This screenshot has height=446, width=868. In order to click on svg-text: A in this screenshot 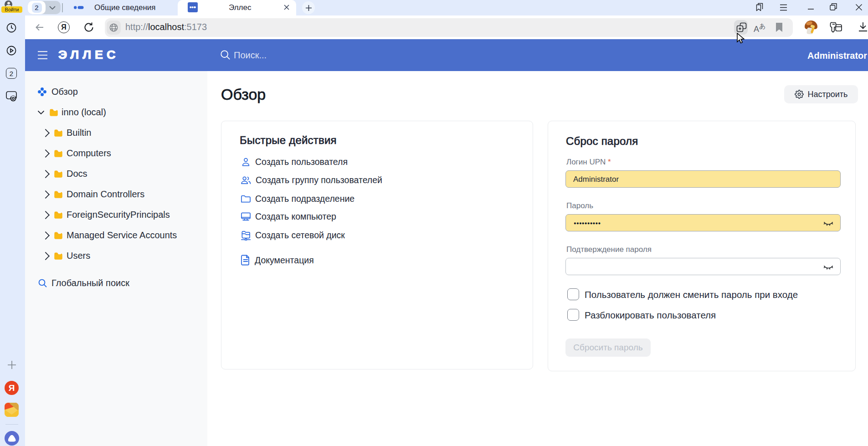, I will do `click(756, 29)`.